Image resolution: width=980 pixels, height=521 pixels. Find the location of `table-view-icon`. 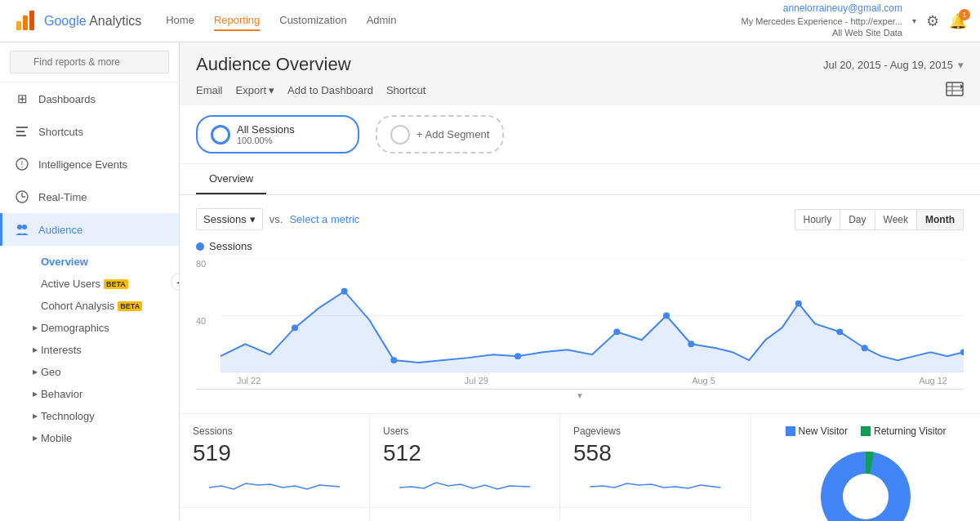

table-view-icon is located at coordinates (955, 90).